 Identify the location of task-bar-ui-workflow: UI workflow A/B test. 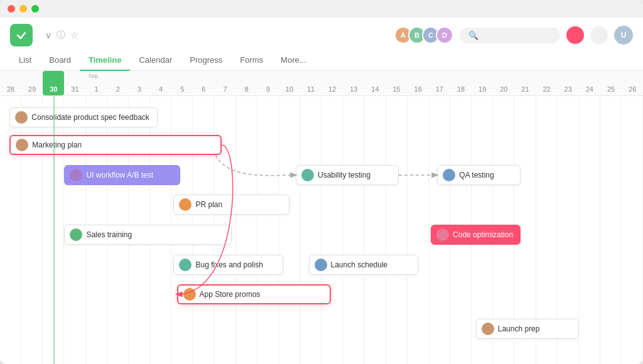
(122, 175).